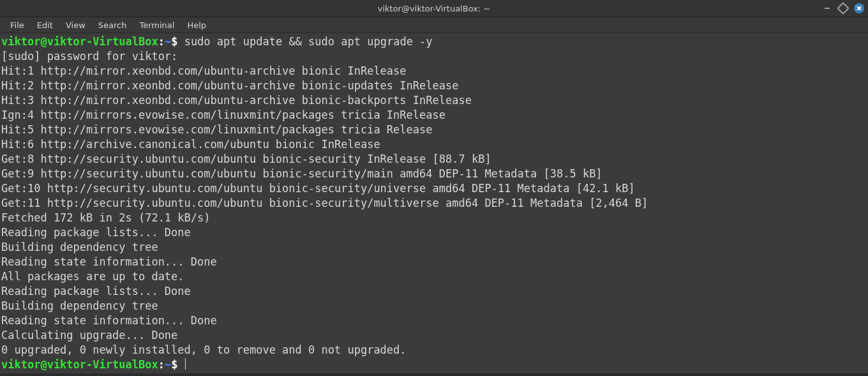  I want to click on output-line: Hit:5 http://mirrors.evowise.com/linuxmi…, so click(434, 130).